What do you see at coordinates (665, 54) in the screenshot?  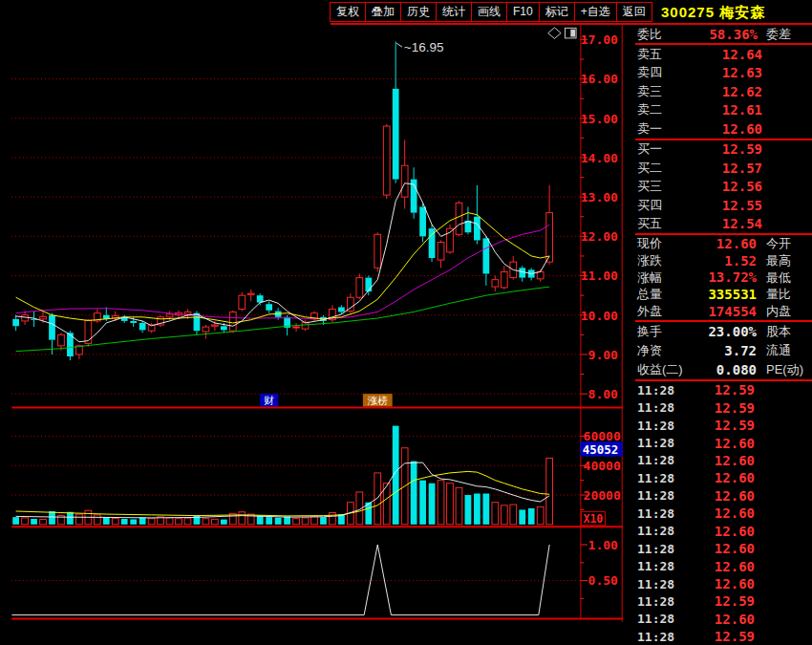 I see `ask-level-label: 卖五` at bounding box center [665, 54].